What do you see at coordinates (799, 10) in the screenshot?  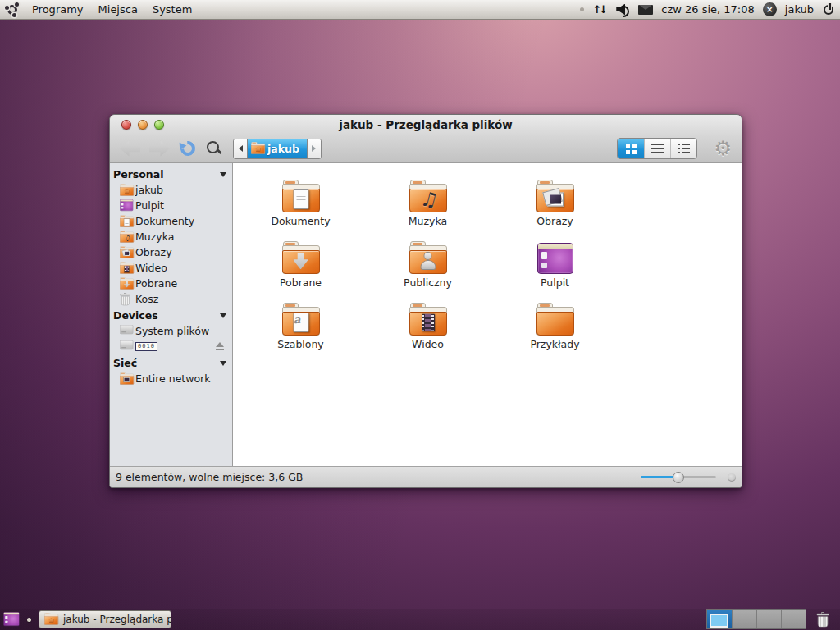 I see `username-menu: jakub` at bounding box center [799, 10].